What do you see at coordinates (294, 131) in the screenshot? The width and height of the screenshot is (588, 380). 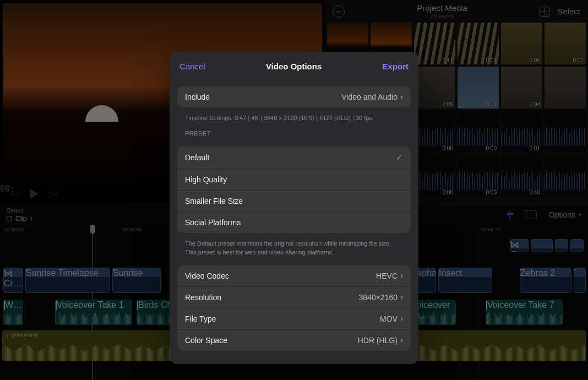 I see `preset-section-header: PRESET` at bounding box center [294, 131].